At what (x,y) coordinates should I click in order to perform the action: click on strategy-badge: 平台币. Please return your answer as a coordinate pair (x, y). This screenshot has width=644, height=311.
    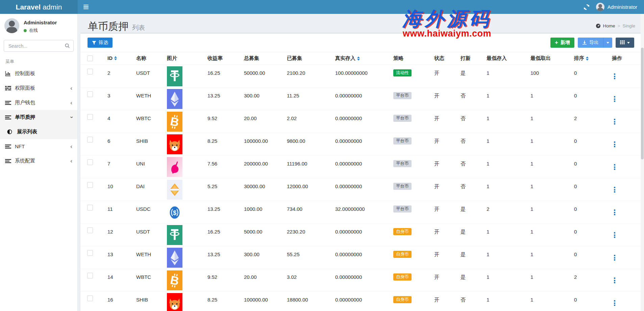
    Looking at the image, I should click on (402, 164).